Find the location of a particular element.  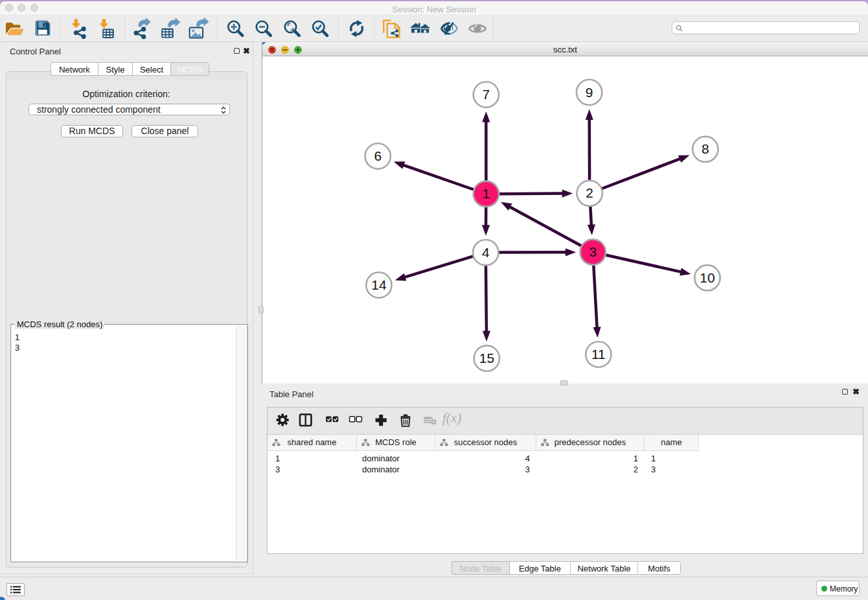

svg-text: 7 is located at coordinates (486, 95).